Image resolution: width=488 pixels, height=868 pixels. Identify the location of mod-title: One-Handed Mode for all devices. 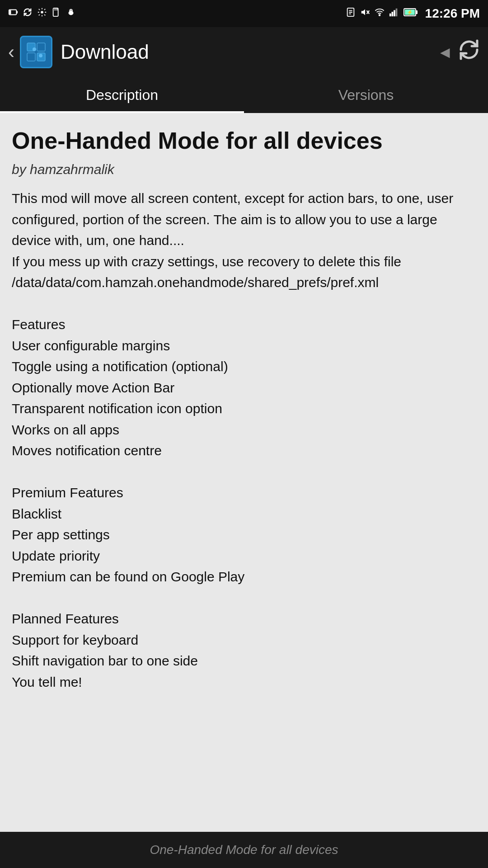
(244, 141).